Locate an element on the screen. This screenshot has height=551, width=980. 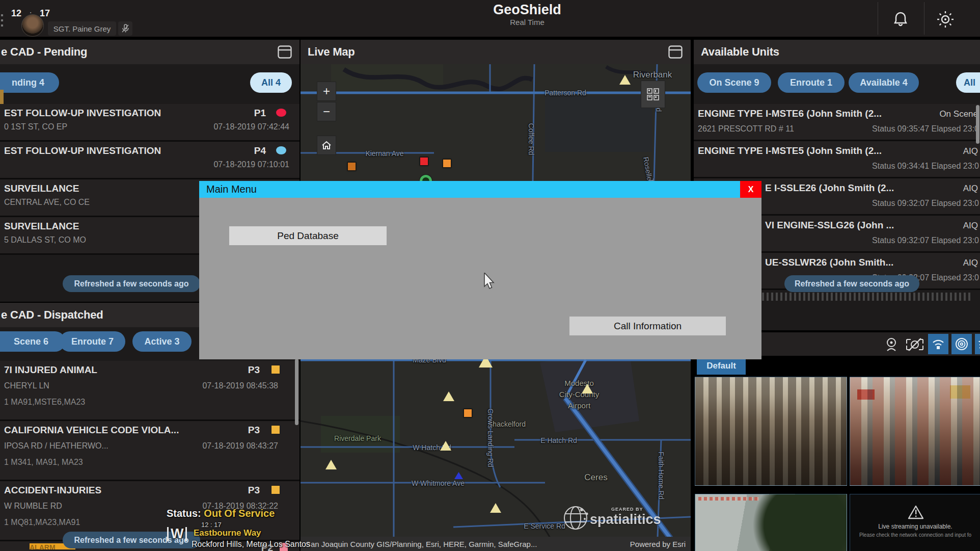
unit-row: ENGINE TYPE I-MSTE6 (John Smith (2... On… is located at coordinates (837, 122).